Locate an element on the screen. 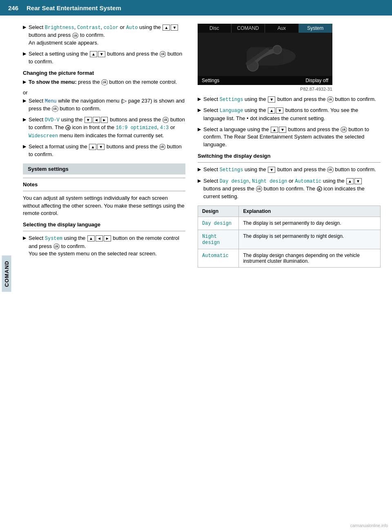  bullet-text-7: Select System using the ▲◄► button on th… is located at coordinates (107, 246).